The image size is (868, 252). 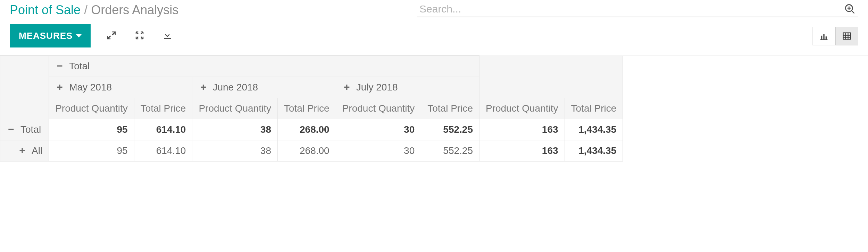 I want to click on measures-label: MEASURES, so click(x=46, y=36).